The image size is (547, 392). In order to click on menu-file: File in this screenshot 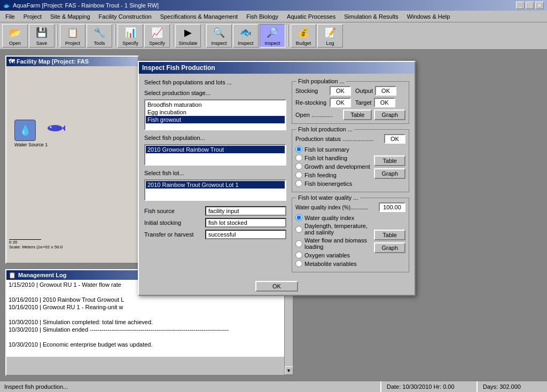, I will do `click(10, 17)`.